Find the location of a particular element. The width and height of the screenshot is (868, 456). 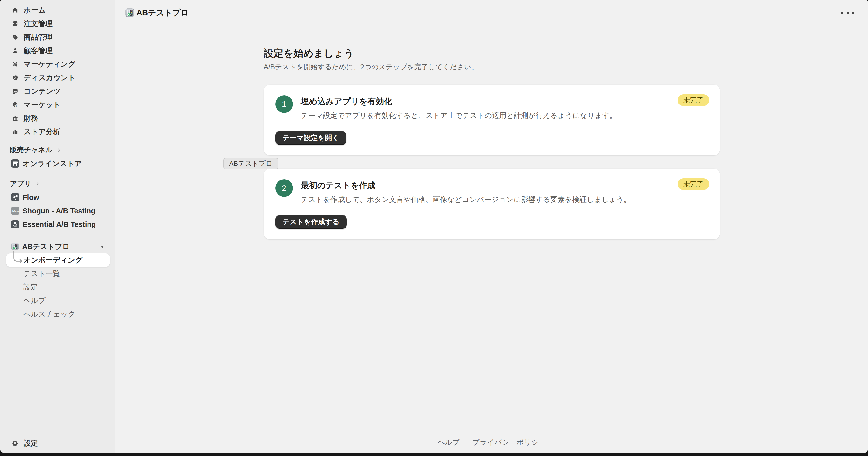

notification-dot-icon is located at coordinates (102, 247).